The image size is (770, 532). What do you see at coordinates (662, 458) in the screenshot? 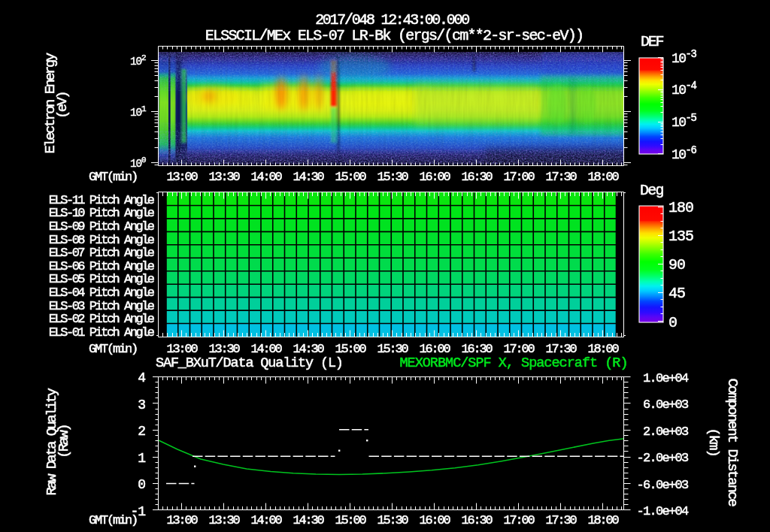
I see `svg-text: -2.0e+03` at bounding box center [662, 458].